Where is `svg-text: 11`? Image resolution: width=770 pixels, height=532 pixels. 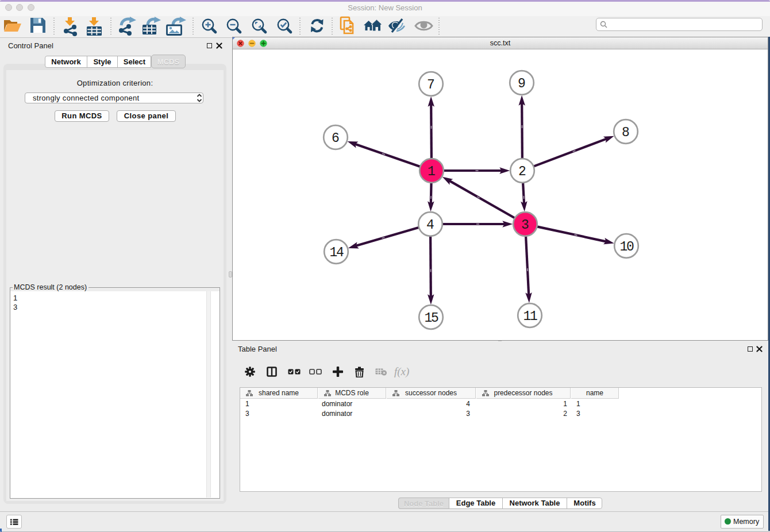 svg-text: 11 is located at coordinates (530, 317).